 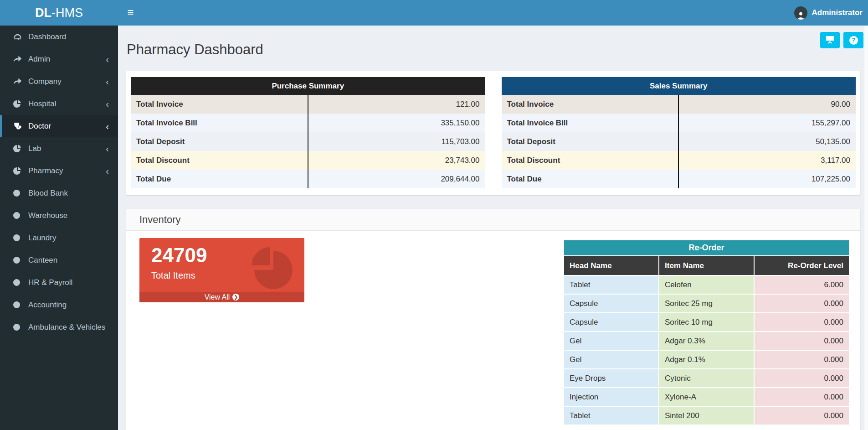 What do you see at coordinates (853, 40) in the screenshot?
I see `help-button: ?` at bounding box center [853, 40].